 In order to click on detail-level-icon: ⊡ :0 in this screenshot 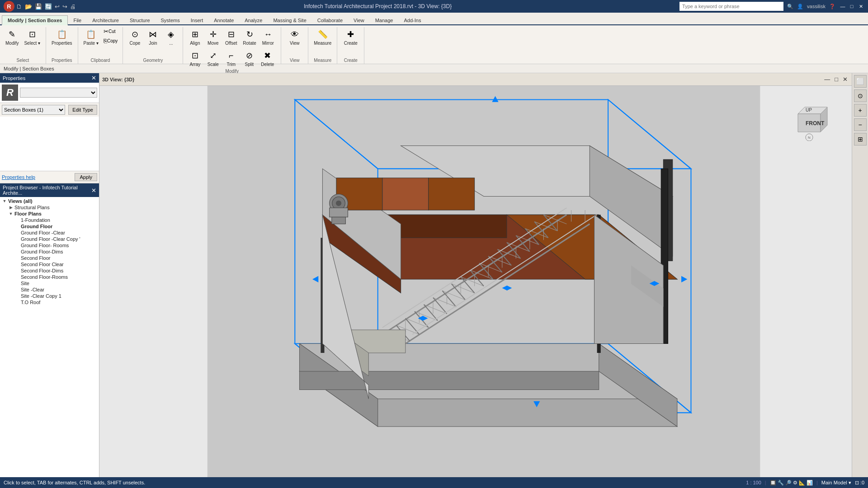, I will do `click(860, 483)`.